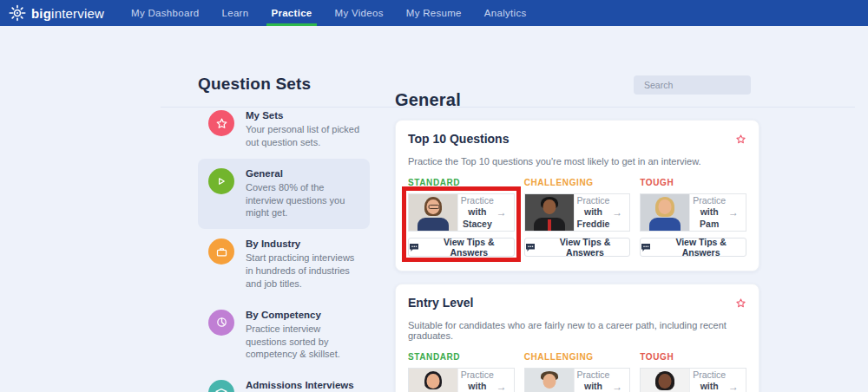  Describe the element at coordinates (221, 323) in the screenshot. I see `pie-chart-icon` at that location.